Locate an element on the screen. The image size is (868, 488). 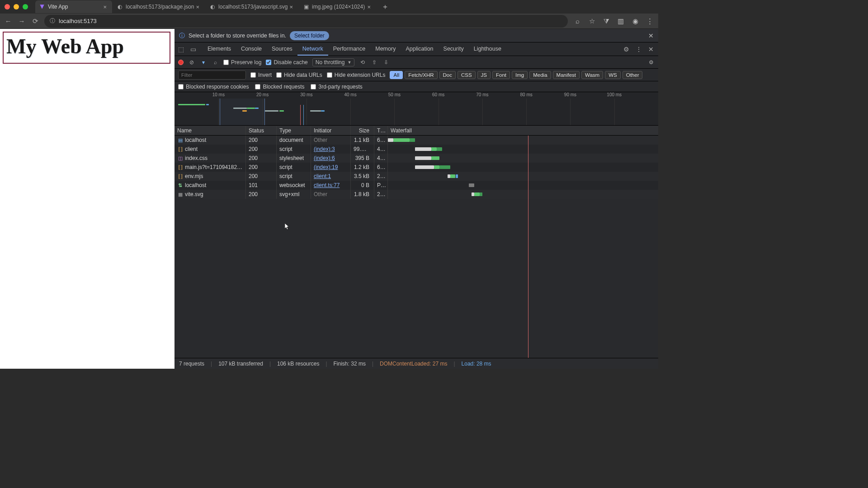
filter-type-ws: WS is located at coordinates (613, 75).